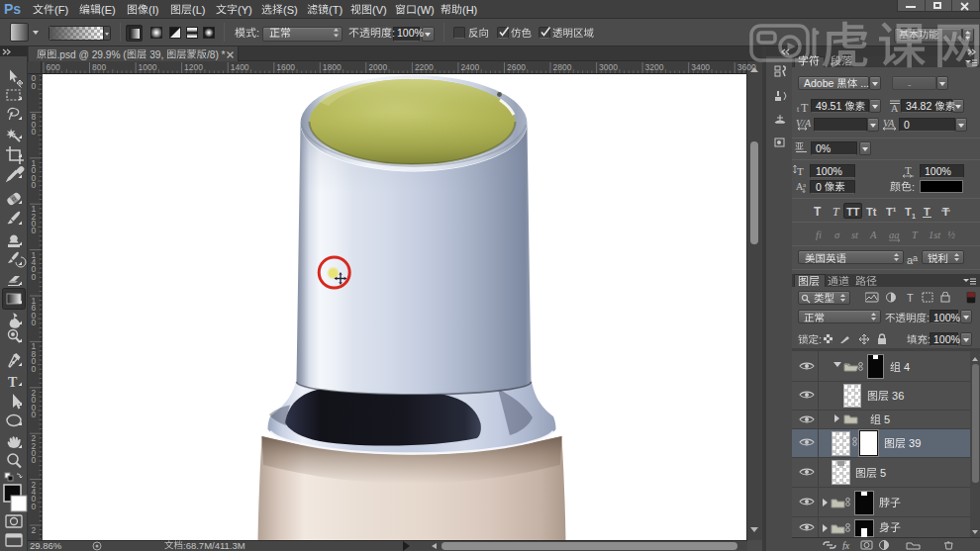 The image size is (980, 551). I want to click on svg-text: 39, so click(913, 443).